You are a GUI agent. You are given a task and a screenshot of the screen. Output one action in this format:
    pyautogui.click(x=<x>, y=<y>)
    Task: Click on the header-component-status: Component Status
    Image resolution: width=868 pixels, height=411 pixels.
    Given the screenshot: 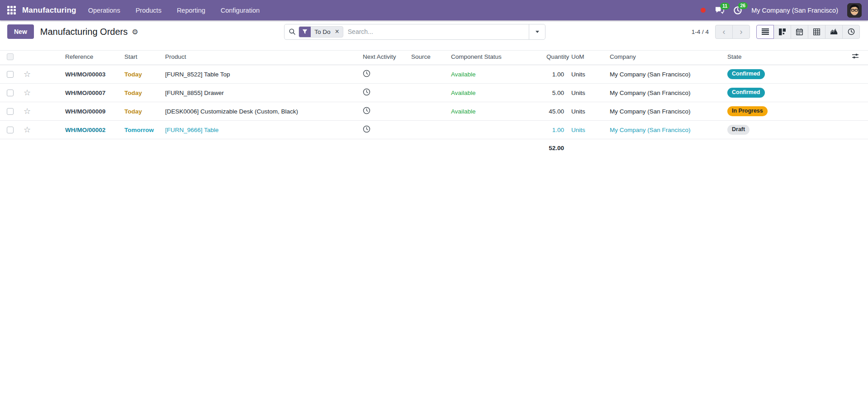 What is the action you would take?
    pyautogui.click(x=495, y=58)
    